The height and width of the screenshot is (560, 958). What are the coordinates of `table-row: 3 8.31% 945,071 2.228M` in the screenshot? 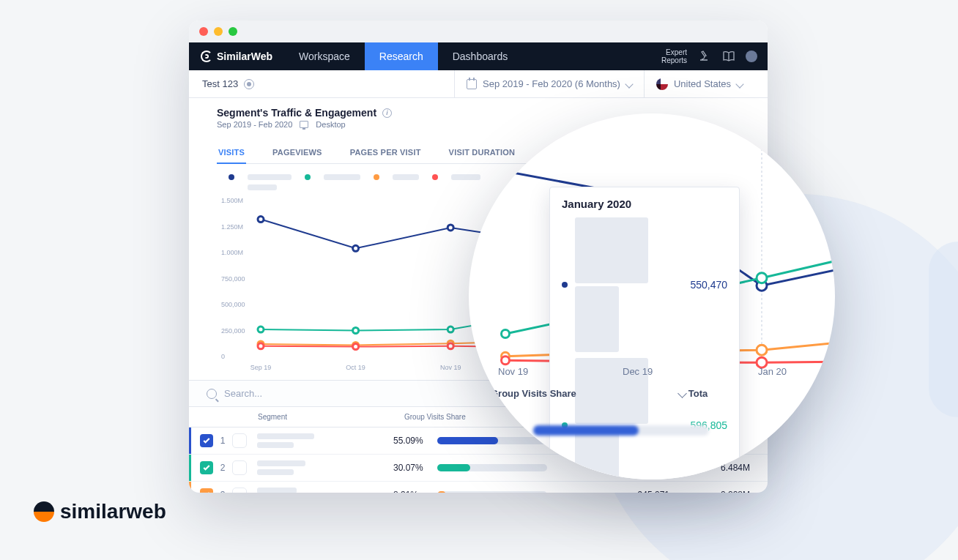 It's located at (478, 488).